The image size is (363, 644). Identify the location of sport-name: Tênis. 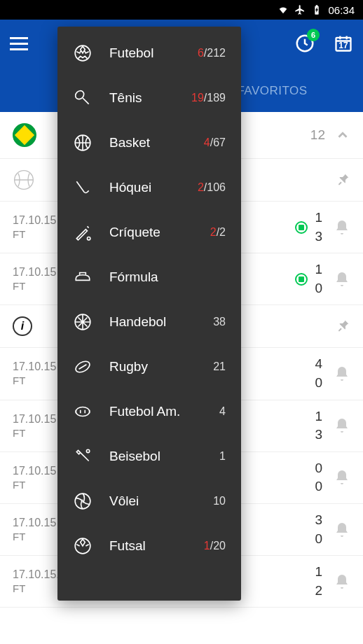
(150, 98).